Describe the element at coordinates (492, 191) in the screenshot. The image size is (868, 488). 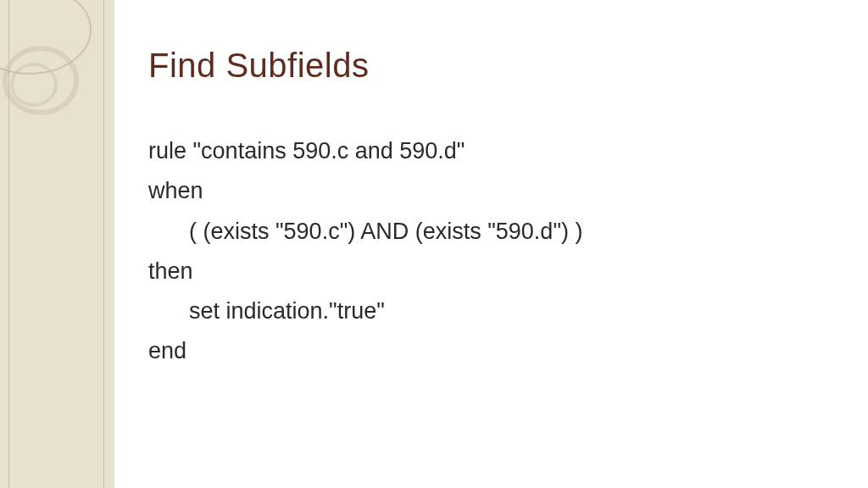
I see `code-line-when: when` at that location.